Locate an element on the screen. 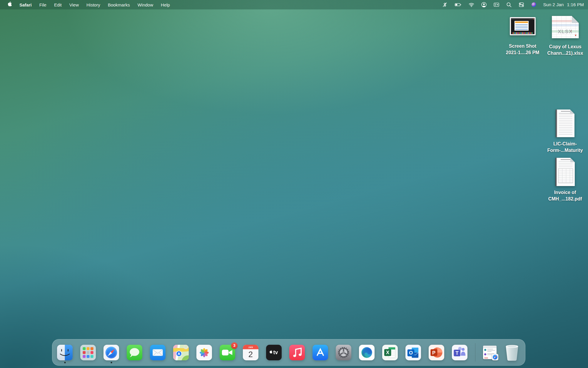  wifi-icon is located at coordinates (472, 5).